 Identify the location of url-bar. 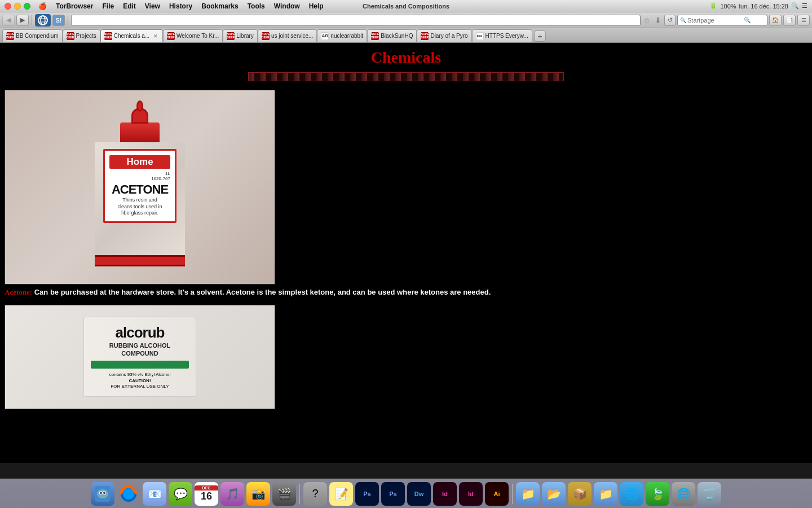
(356, 20).